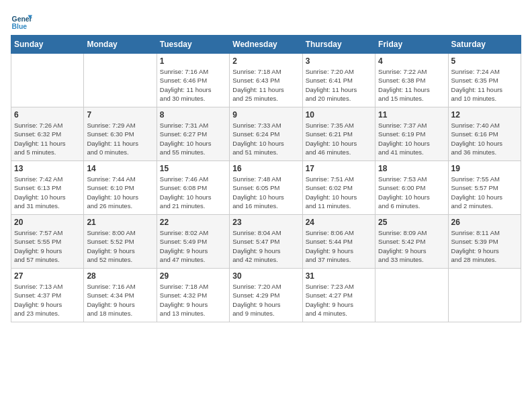 The image size is (532, 411). I want to click on day-cell: 25Sunrise: 8:09 AM Sunset: 5:42 PM Dayli…, so click(412, 242).